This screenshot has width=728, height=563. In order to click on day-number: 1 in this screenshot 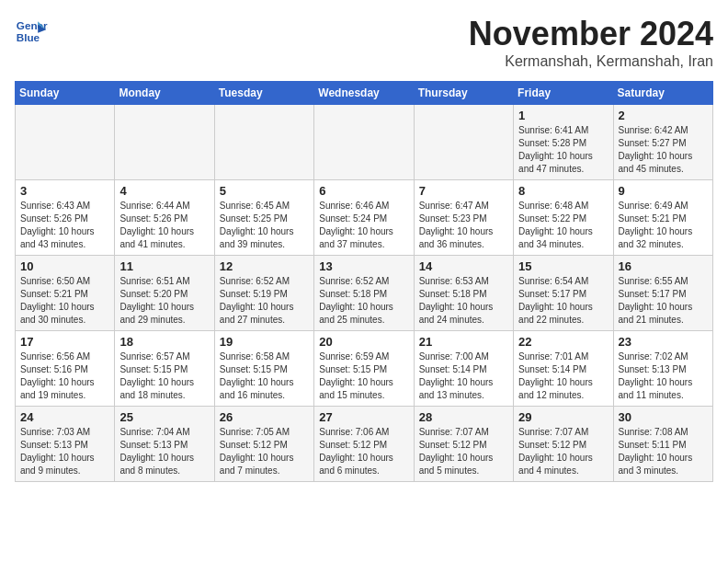, I will do `click(563, 116)`.